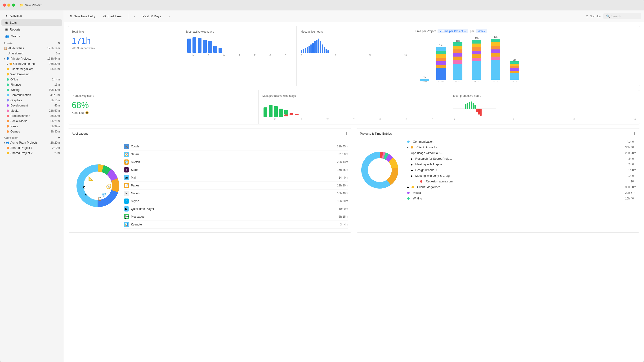  I want to click on weekdays-bar-chart: M T W T F S S, so click(240, 46).